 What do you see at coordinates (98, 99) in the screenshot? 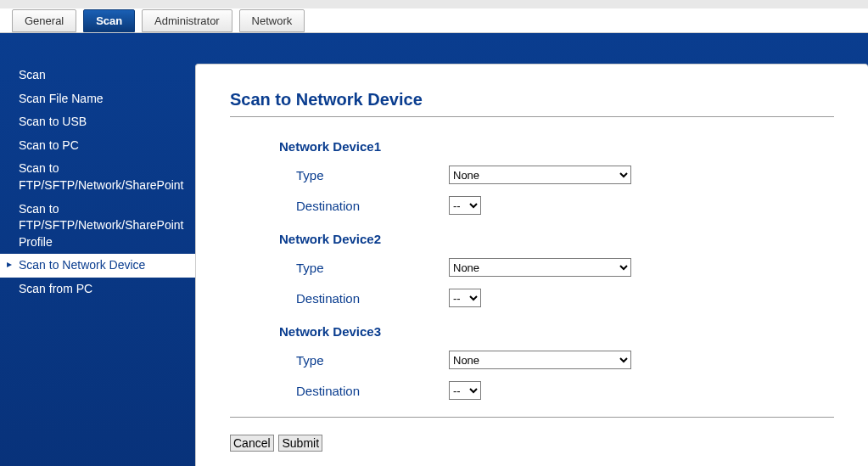
I see `sidebar-item-scan-file-name: Scan File Name` at bounding box center [98, 99].